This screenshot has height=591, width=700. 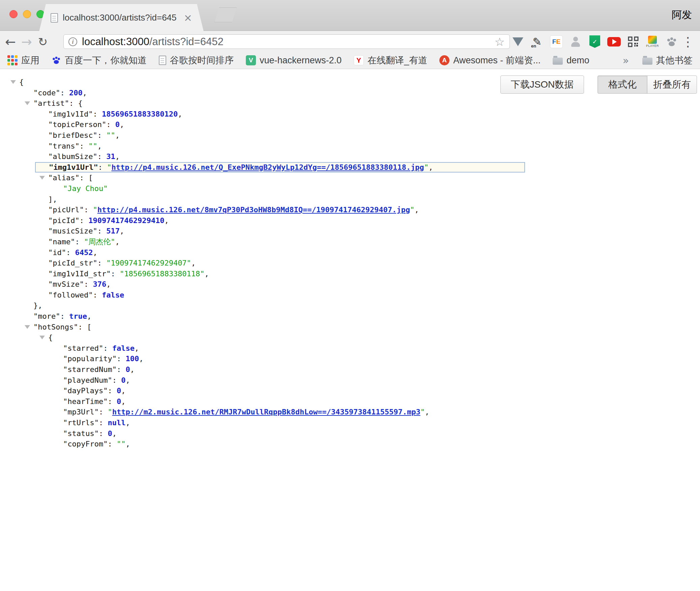 What do you see at coordinates (350, 263) in the screenshot?
I see `json-line: "picId_str": "19097417462929407",` at bounding box center [350, 263].